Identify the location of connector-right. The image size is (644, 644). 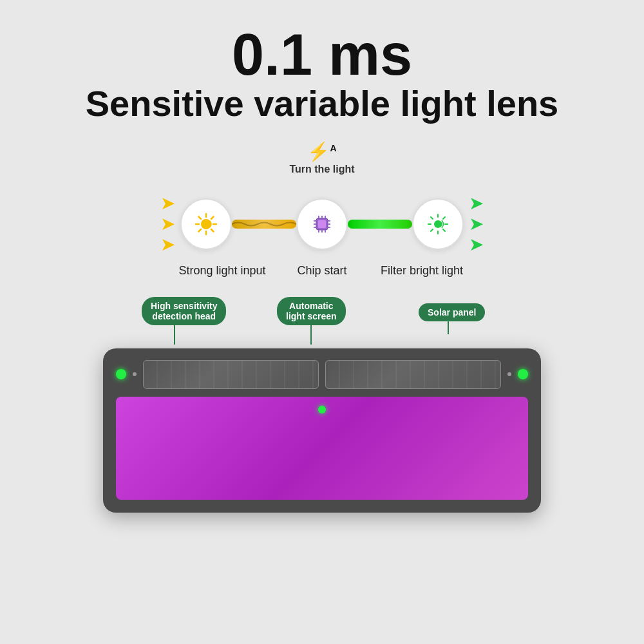
(380, 224).